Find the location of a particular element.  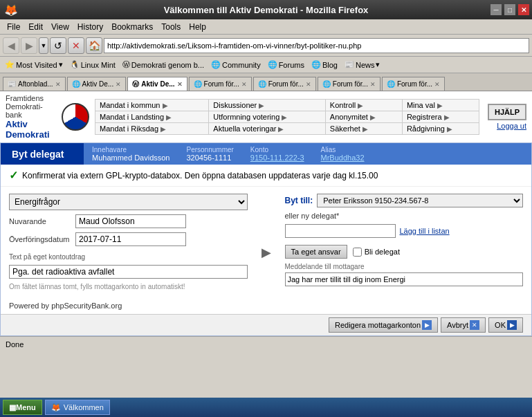

stop-button: ✕ is located at coordinates (76, 46).